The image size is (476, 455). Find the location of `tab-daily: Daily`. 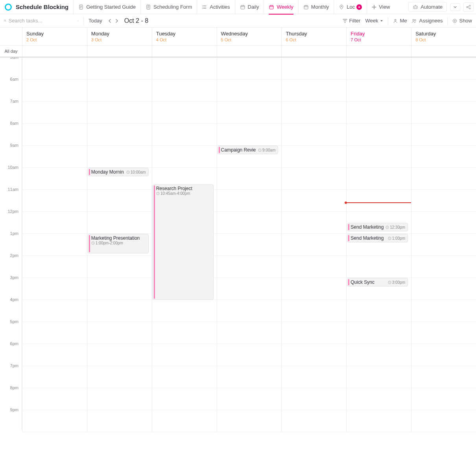

tab-daily: Daily is located at coordinates (250, 7).